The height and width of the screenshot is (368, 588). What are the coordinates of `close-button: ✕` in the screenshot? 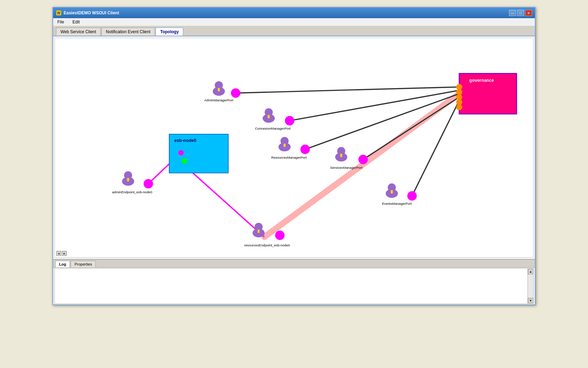 It's located at (529, 13).